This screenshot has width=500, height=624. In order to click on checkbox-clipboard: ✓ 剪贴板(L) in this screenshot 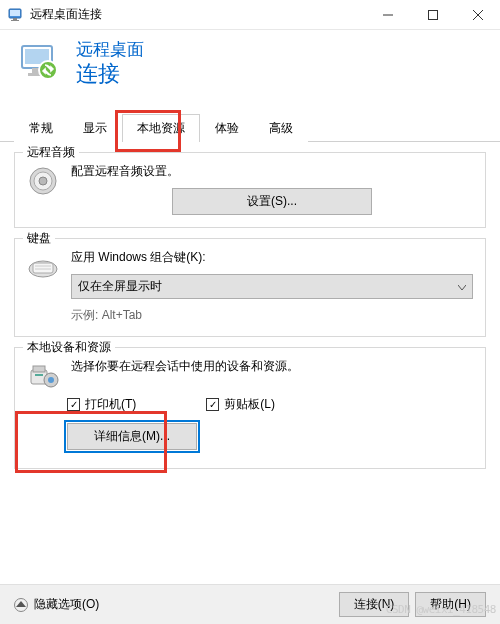, I will do `click(240, 404)`.